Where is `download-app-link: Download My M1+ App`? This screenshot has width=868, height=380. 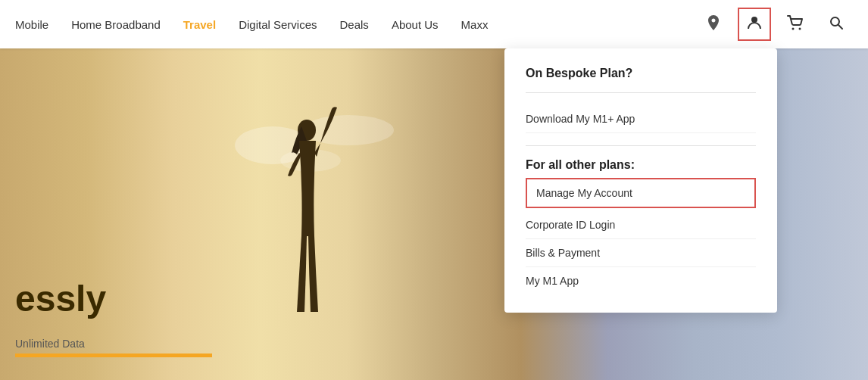
download-app-link: Download My M1+ App is located at coordinates (641, 120).